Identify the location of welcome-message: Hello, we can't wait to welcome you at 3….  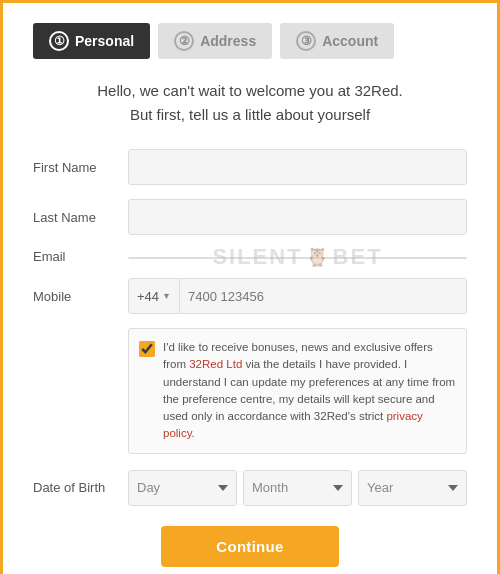
(250, 103).